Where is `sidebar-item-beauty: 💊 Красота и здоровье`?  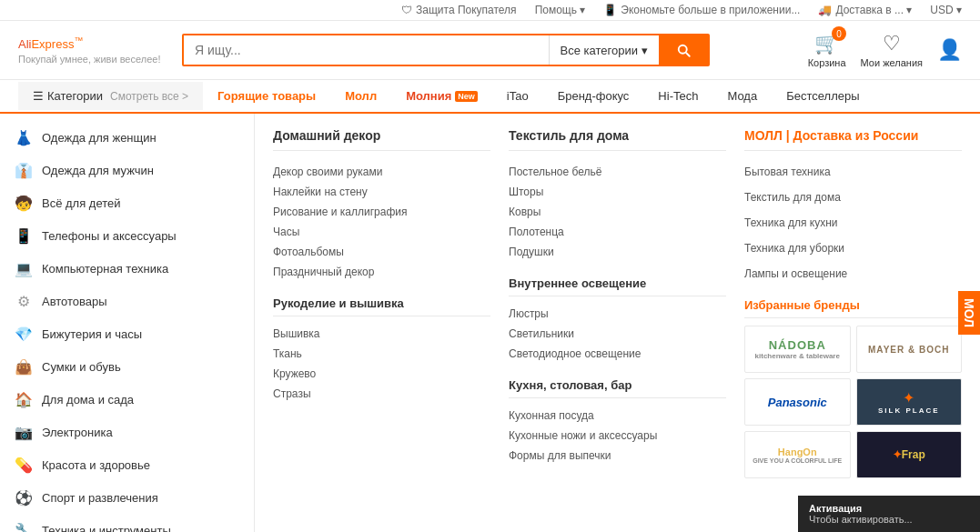
sidebar-item-beauty: 💊 Красота и здоровье is located at coordinates (127, 465).